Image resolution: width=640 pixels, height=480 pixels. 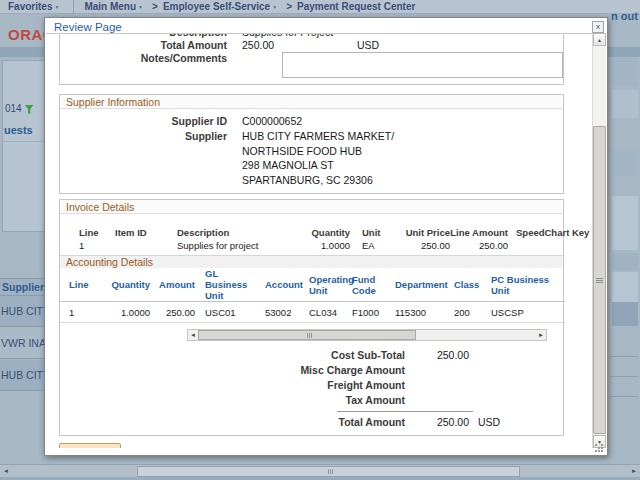 What do you see at coordinates (479, 246) in the screenshot?
I see `invoice-line-amount: 250.00` at bounding box center [479, 246].